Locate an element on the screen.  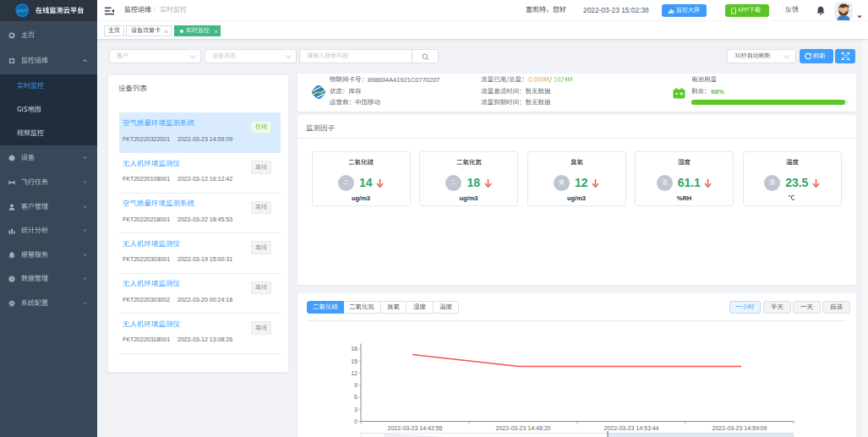
svg-text: 2022-03-23 14:53:44 is located at coordinates (632, 428).